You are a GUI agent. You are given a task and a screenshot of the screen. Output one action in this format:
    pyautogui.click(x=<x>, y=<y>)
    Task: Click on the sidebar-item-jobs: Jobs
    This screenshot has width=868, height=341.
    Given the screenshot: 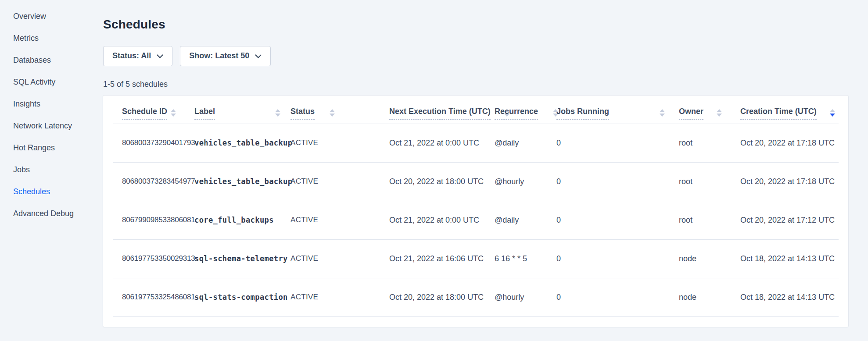 What is the action you would take?
    pyautogui.click(x=57, y=176)
    